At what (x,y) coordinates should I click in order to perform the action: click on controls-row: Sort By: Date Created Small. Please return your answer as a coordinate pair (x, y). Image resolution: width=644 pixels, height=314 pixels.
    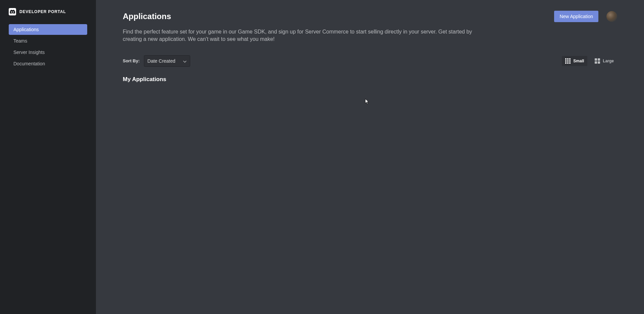
    Looking at the image, I should click on (370, 61).